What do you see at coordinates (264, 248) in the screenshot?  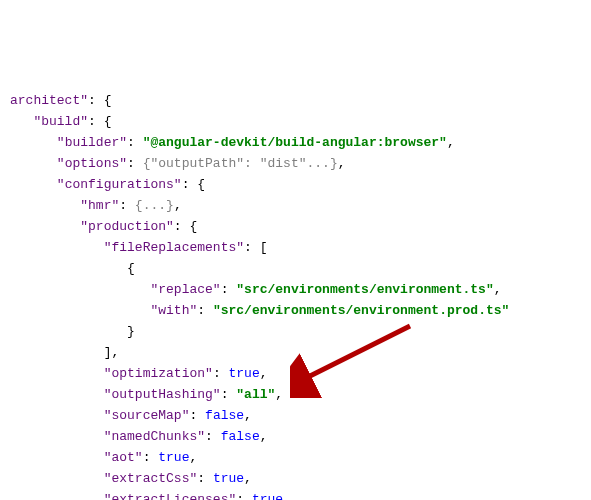 I see `bracket-open: [` at bounding box center [264, 248].